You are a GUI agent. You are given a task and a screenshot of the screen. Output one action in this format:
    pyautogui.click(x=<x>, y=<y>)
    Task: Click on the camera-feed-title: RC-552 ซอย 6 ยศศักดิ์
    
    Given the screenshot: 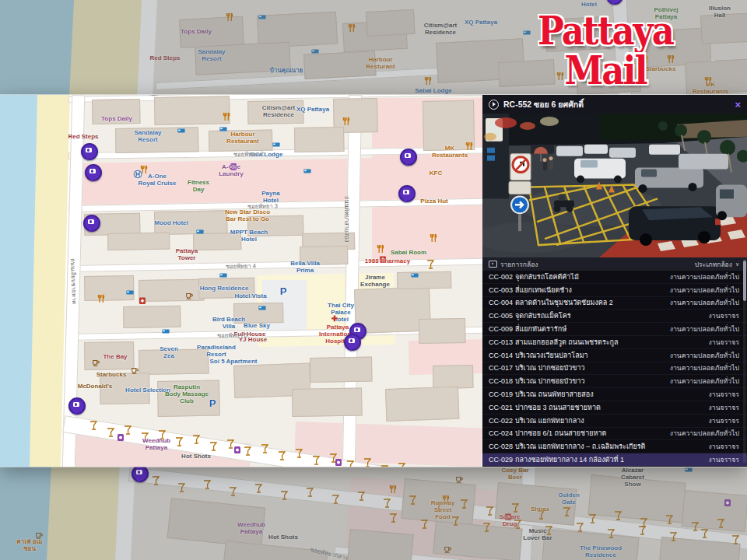 What is the action you would take?
    pyautogui.click(x=616, y=104)
    